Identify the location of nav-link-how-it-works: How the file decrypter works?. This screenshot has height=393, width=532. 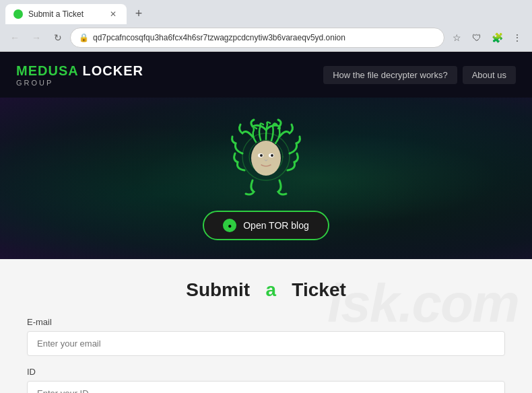
(391, 75).